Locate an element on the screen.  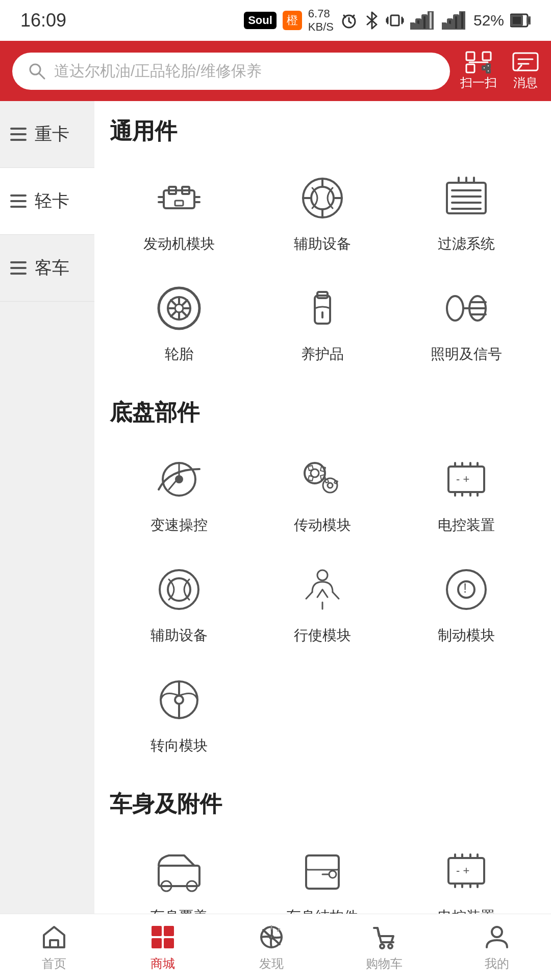
item-transmission-control: 变速操控 is located at coordinates (179, 493).